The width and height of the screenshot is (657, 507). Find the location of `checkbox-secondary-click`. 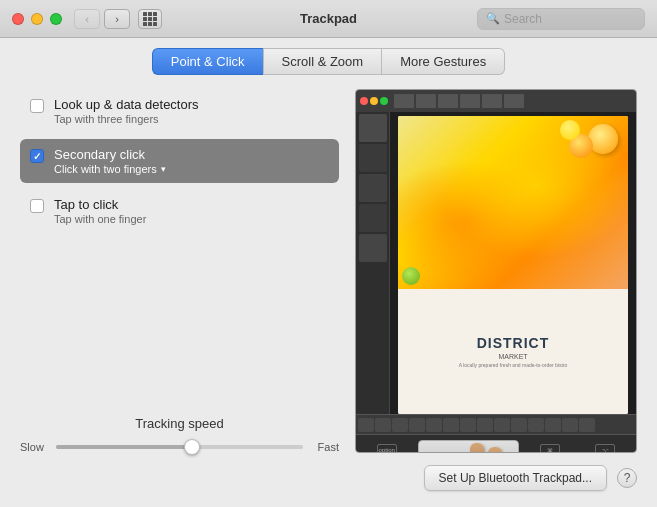

checkbox-secondary-click is located at coordinates (37, 156).